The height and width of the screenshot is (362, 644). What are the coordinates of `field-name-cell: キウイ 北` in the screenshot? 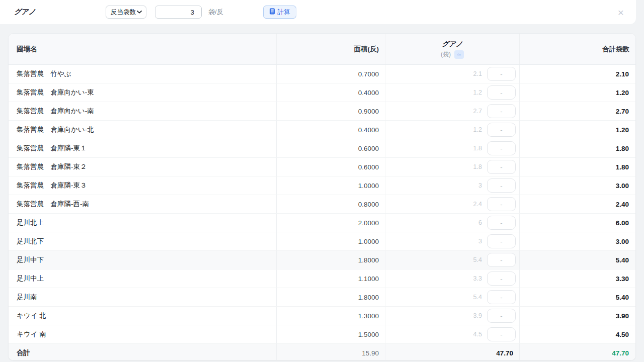 It's located at (143, 316).